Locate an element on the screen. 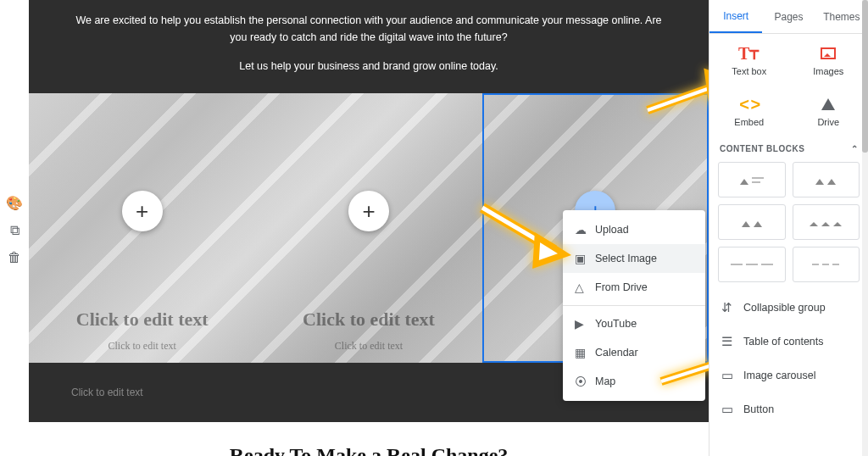 The height and width of the screenshot is (456, 868). menu-divider is located at coordinates (634, 305).